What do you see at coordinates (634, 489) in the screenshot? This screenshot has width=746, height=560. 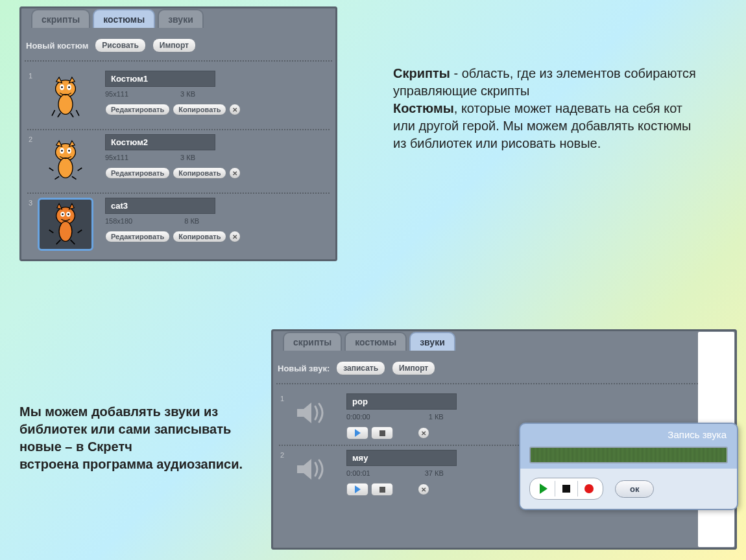 I see `ok-button: ок` at bounding box center [634, 489].